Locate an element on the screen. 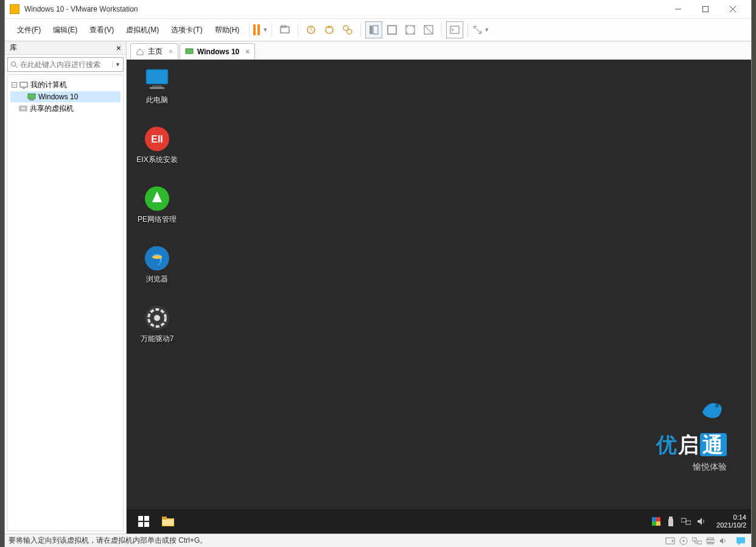 The width and height of the screenshot is (756, 547). unity-icon is located at coordinates (429, 30).